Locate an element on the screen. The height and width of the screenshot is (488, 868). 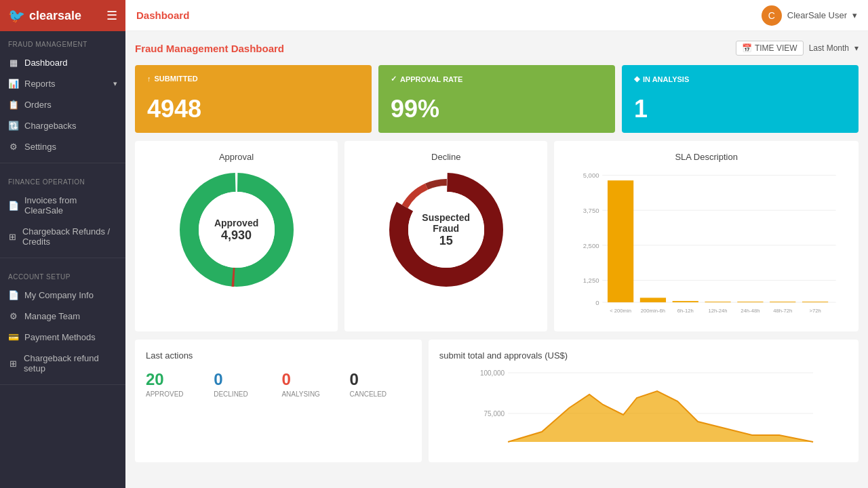
action-stat-value: 0 is located at coordinates (218, 380).